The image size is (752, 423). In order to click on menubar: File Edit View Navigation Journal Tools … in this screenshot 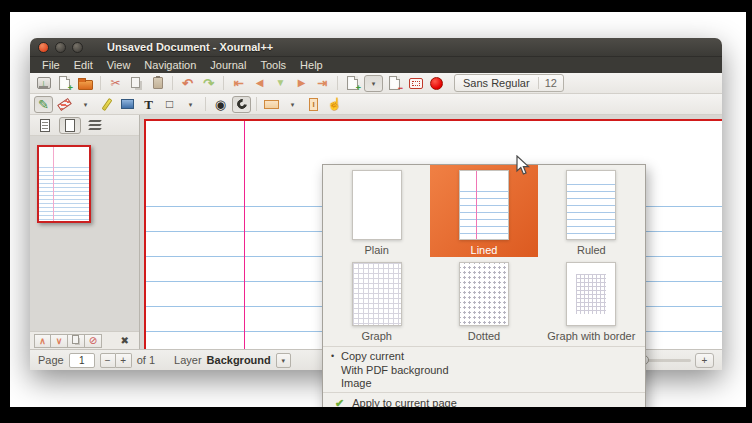, I will do `click(376, 65)`.